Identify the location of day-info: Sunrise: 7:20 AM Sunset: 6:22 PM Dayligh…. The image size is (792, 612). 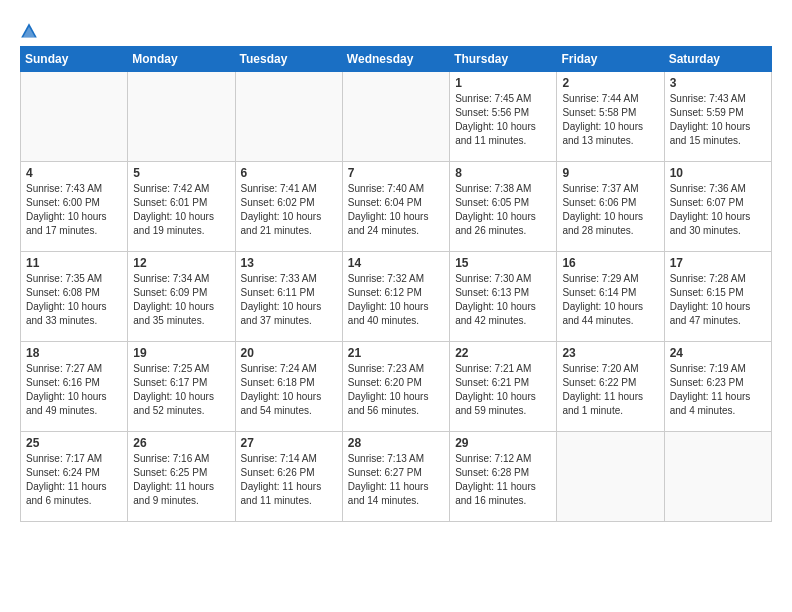
(610, 390).